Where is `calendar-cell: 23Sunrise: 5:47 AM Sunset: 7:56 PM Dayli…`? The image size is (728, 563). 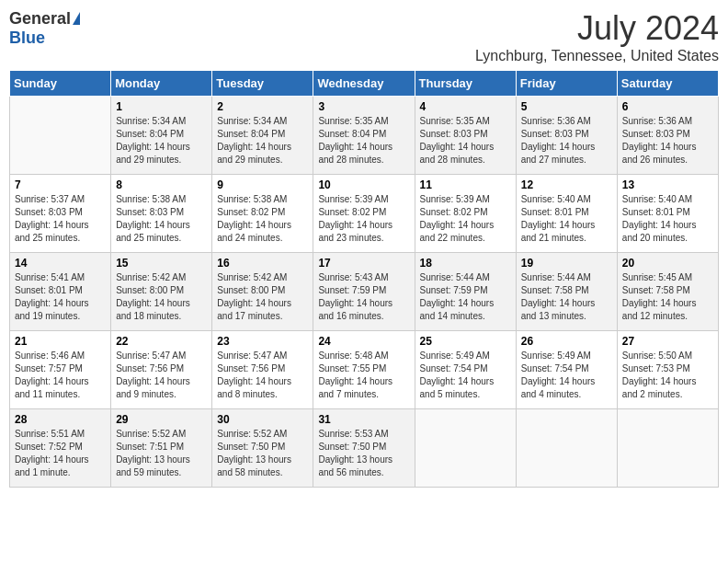
calendar-cell: 23Sunrise: 5:47 AM Sunset: 7:56 PM Dayli… is located at coordinates (263, 370).